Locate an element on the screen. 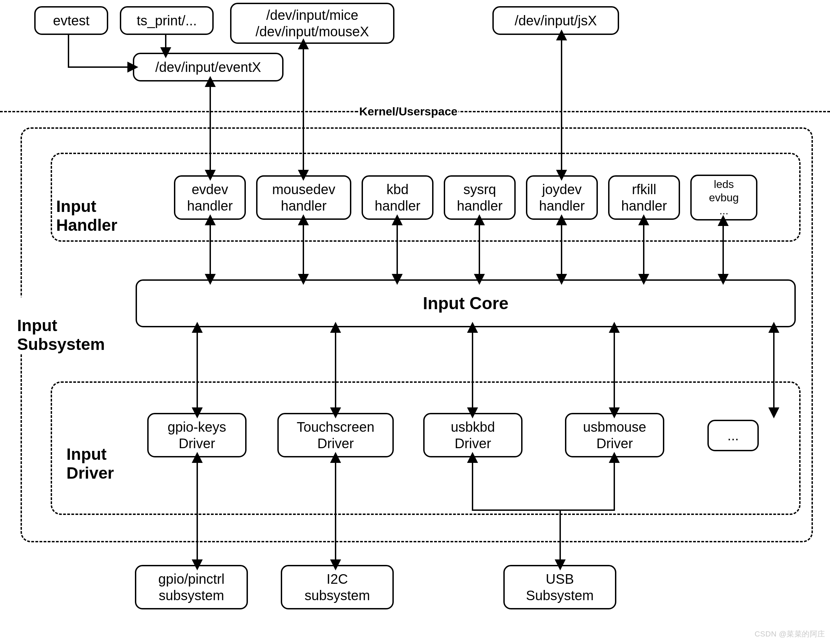 This screenshot has height=644, width=830. node-joydev-handler: joydev handler is located at coordinates (562, 198).